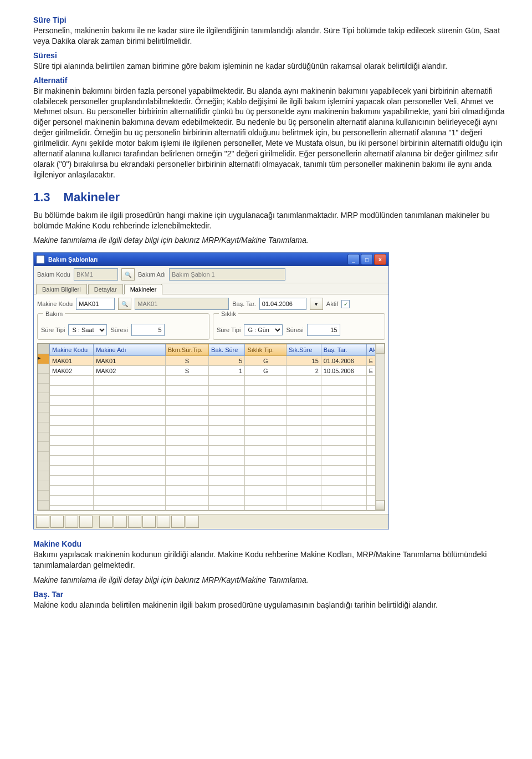 The image size is (532, 759). I want to click on makine-kodu-field, so click(95, 304).